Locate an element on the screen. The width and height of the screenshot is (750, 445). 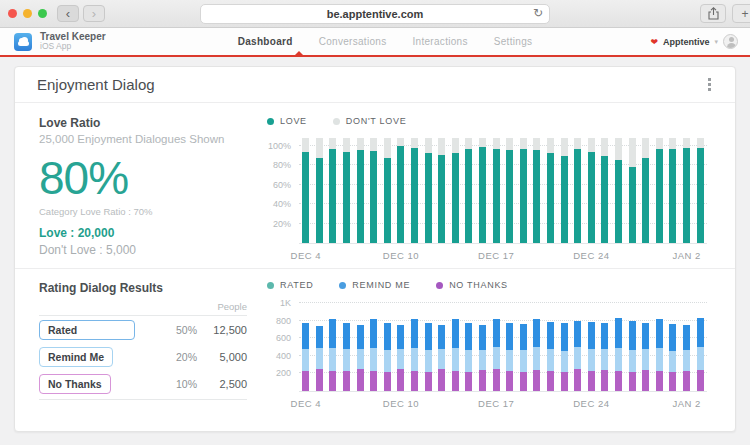
apptentive-logo-text: Apptentive is located at coordinates (686, 42).